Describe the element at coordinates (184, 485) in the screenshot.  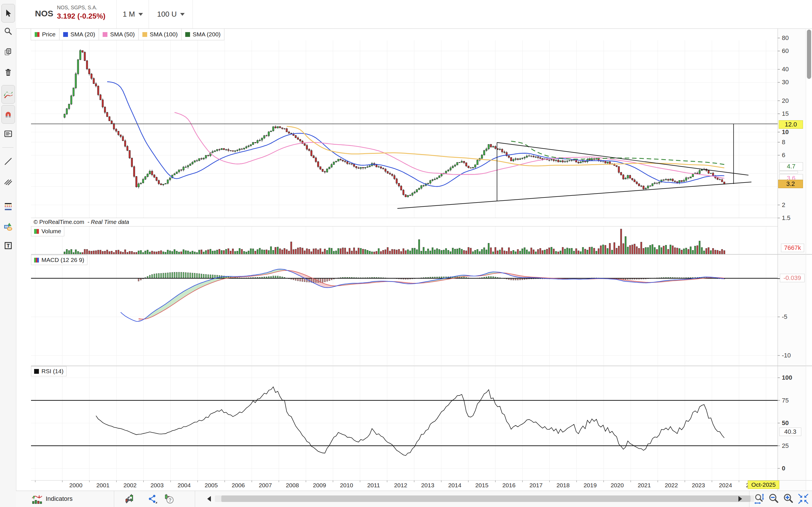
I see `year-label: 2004` at that location.